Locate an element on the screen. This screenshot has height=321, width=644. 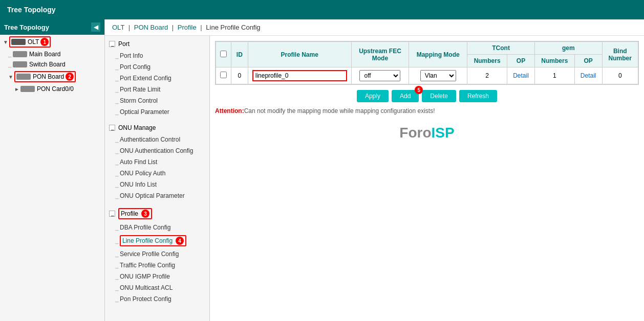
breadcrumb-current: Line Profile Config is located at coordinates (233, 28).